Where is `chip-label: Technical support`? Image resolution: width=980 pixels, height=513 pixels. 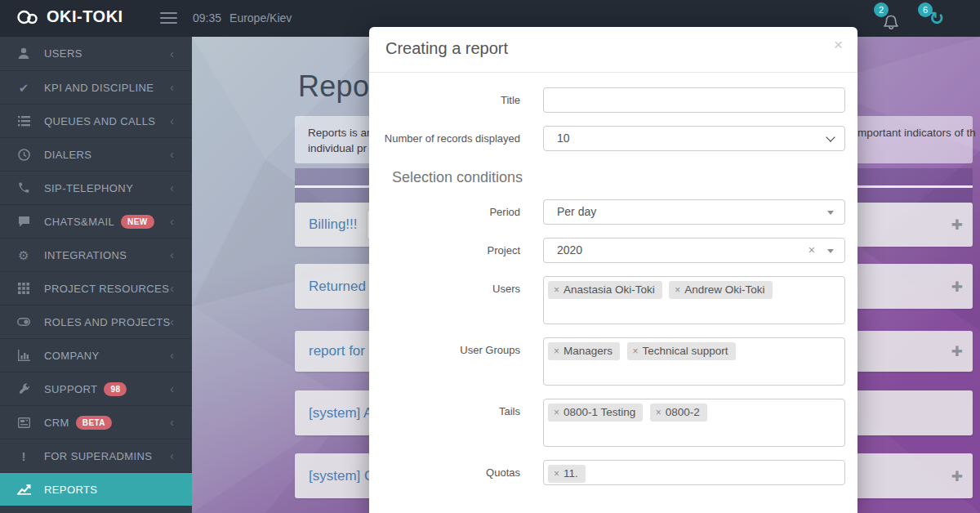 chip-label: Technical support is located at coordinates (686, 351).